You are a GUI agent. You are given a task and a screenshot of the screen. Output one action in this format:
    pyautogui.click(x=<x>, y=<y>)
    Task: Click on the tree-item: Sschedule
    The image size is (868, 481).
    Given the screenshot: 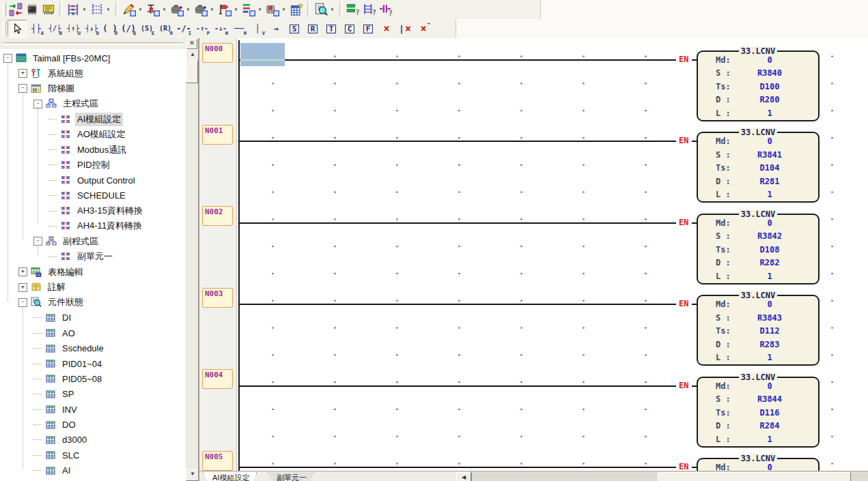 What is the action you would take?
    pyautogui.click(x=93, y=348)
    